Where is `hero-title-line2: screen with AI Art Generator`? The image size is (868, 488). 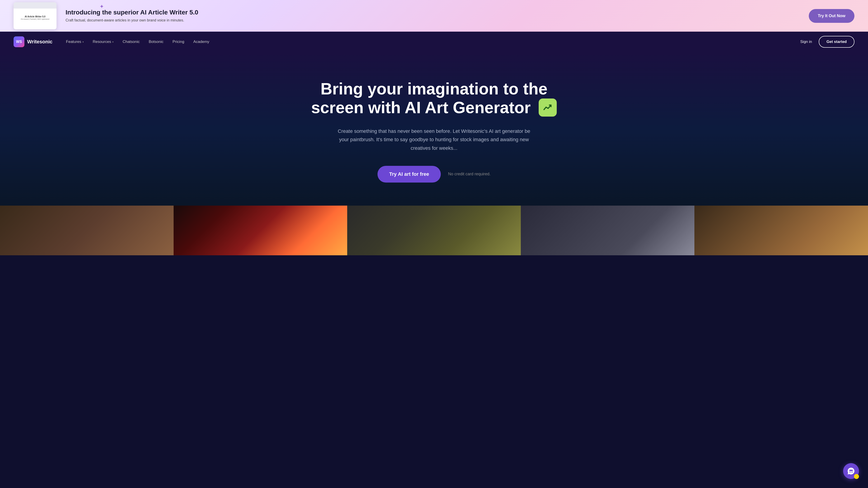
hero-title-line2: screen with AI Art Generator is located at coordinates (434, 107).